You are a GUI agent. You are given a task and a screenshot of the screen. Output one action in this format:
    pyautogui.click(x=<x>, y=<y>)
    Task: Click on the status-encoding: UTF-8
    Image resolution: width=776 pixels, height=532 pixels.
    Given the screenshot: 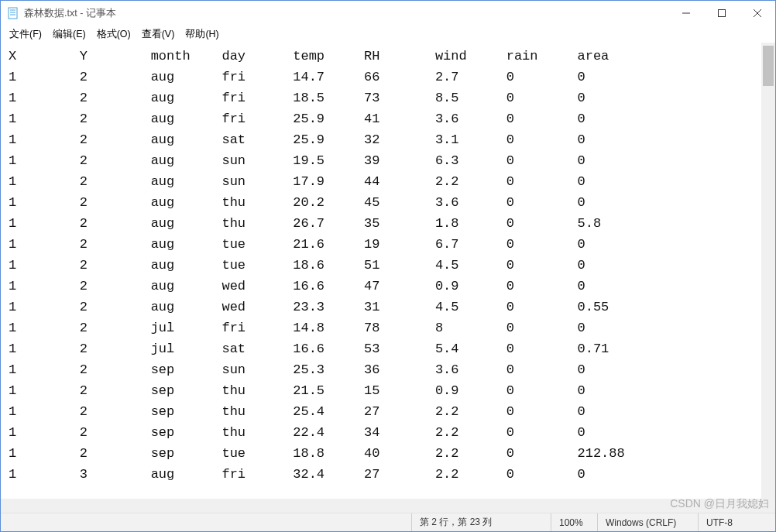 What is the action you would take?
    pyautogui.click(x=737, y=522)
    